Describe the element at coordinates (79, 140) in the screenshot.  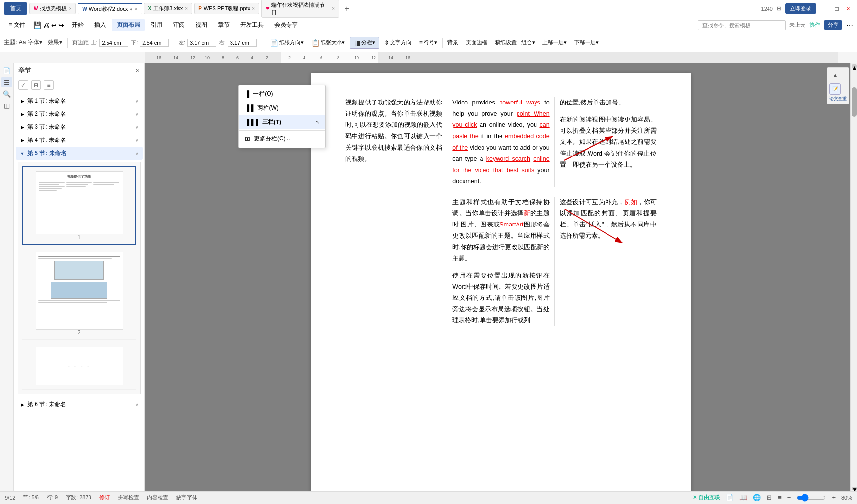
I see `sidebar-item-section4: ▶ 第 4 节: 未命名 ∨` at that location.